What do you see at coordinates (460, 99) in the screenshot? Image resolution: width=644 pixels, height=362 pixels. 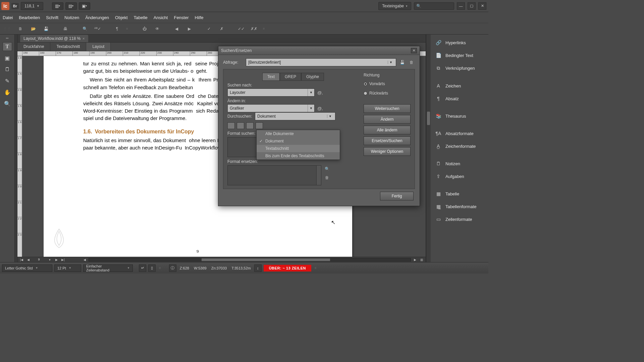 I see `panel-absatz: ¶Absatz` at bounding box center [460, 99].